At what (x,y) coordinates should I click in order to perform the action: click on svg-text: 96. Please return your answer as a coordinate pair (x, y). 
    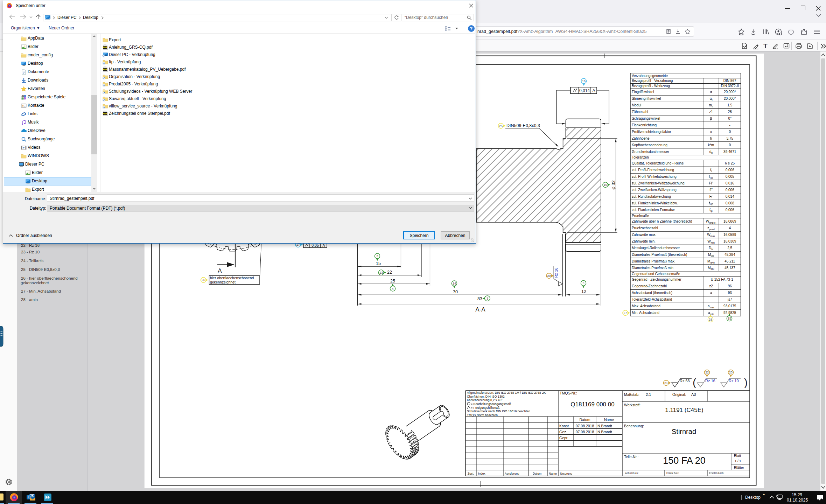
    Looking at the image, I should click on (730, 286).